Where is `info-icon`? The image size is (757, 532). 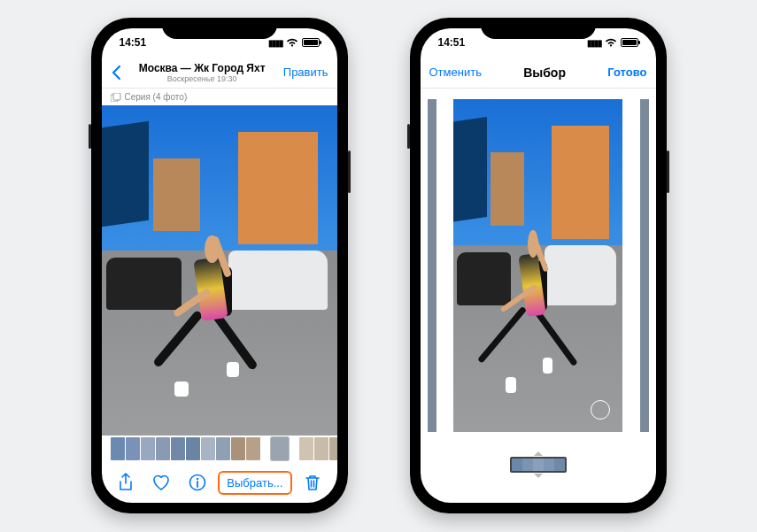 info-icon is located at coordinates (197, 482).